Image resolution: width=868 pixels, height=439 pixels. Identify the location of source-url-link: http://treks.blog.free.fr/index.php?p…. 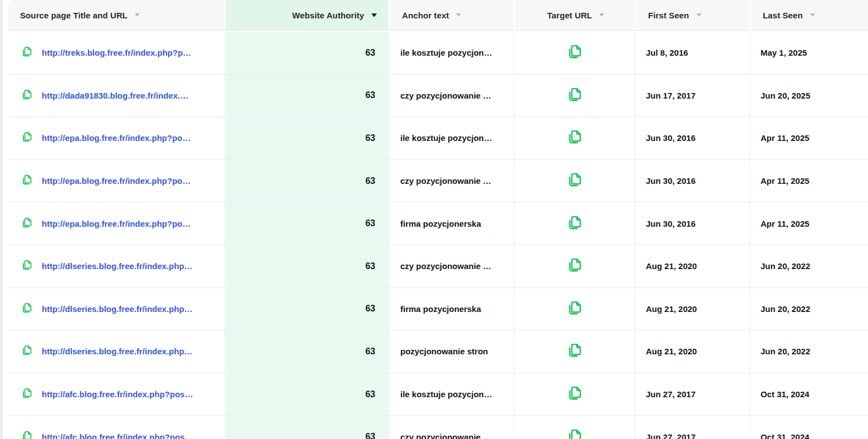
(116, 52).